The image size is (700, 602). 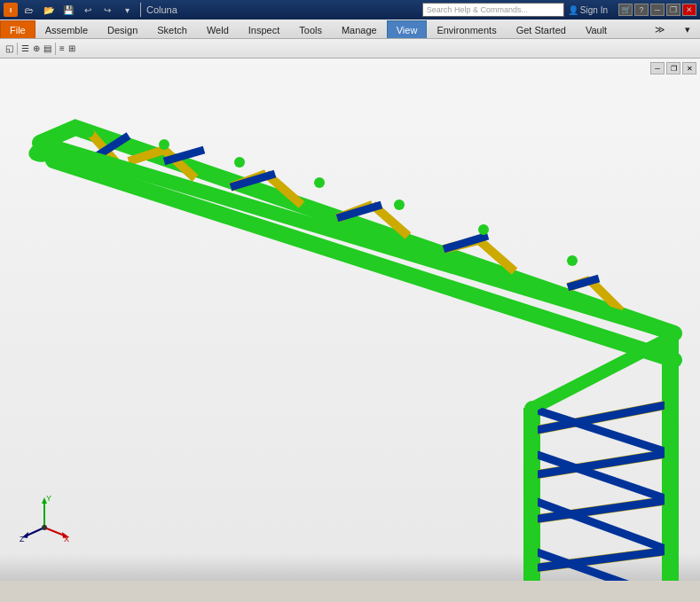 I want to click on qa-redo: ↪, so click(x=107, y=10).